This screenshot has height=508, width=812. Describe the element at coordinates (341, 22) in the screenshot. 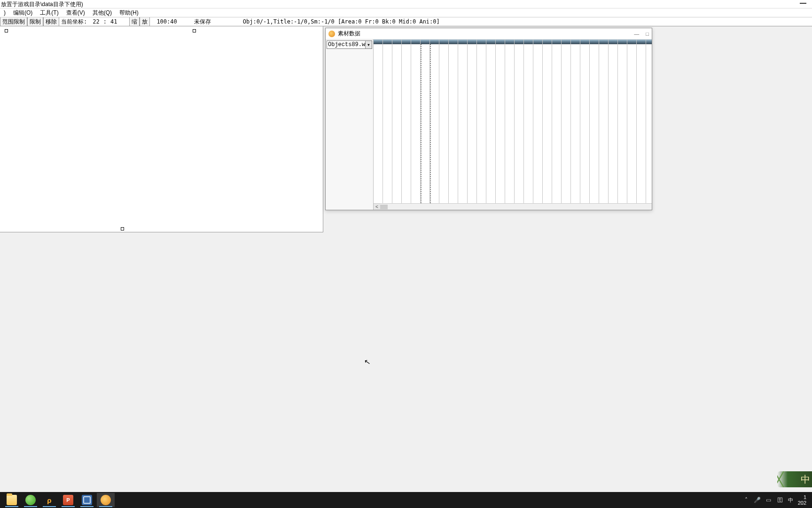

I see `obj-info: Obj:0/-1,Title:-1/0,Sm:-1/0 [Area:0 Fr:0…` at that location.